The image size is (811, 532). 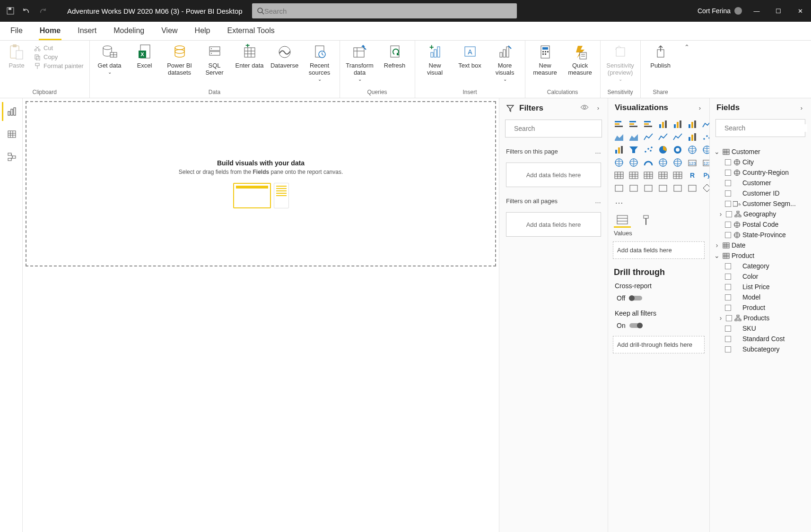 I want to click on pbi-datasets-button: Power BI datasets, so click(x=180, y=60).